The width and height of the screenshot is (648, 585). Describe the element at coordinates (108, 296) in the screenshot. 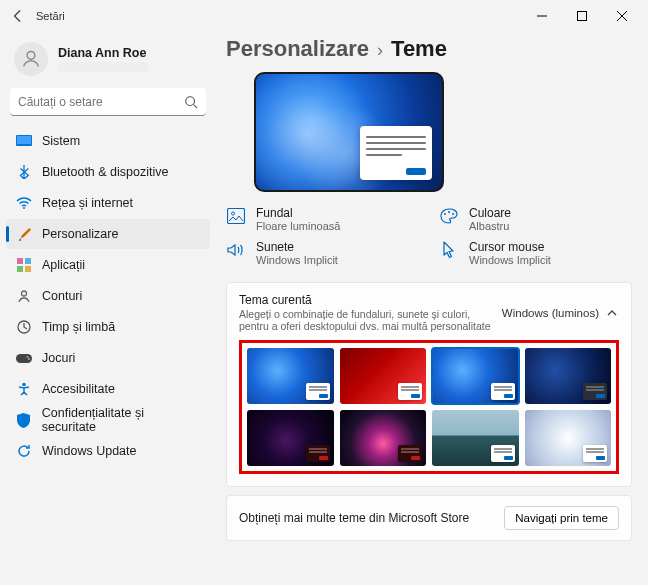

I see `nav-accounts: Conturi` at that location.